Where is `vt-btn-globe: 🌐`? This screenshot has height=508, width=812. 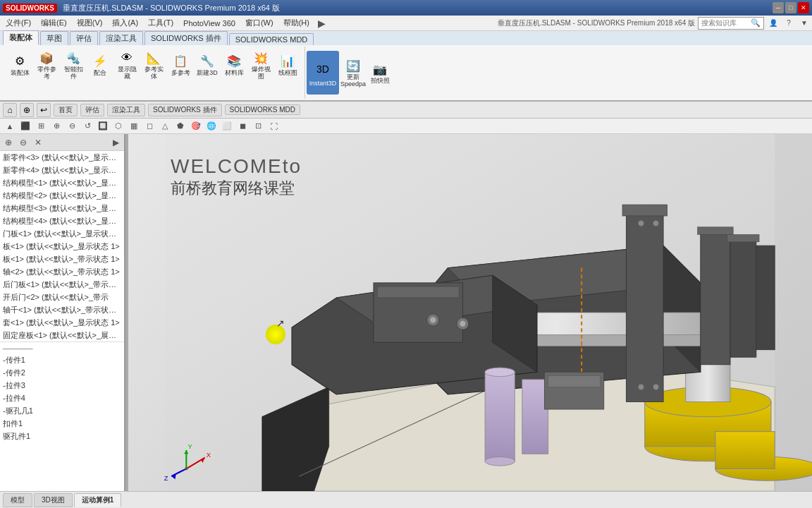 vt-btn-globe: 🌐 is located at coordinates (211, 126).